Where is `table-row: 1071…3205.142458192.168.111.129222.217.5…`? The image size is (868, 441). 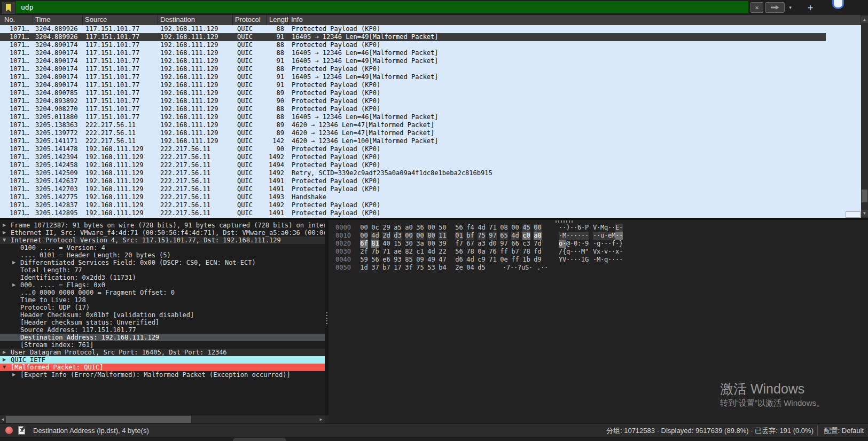
table-row: 1071…3205.142458192.168.111.129222.217.5… is located at coordinates (413, 166).